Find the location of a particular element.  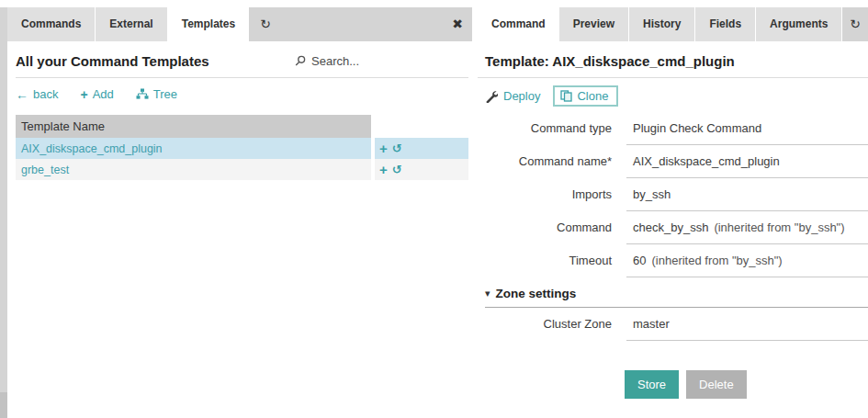

field-label: Imports is located at coordinates (548, 195).